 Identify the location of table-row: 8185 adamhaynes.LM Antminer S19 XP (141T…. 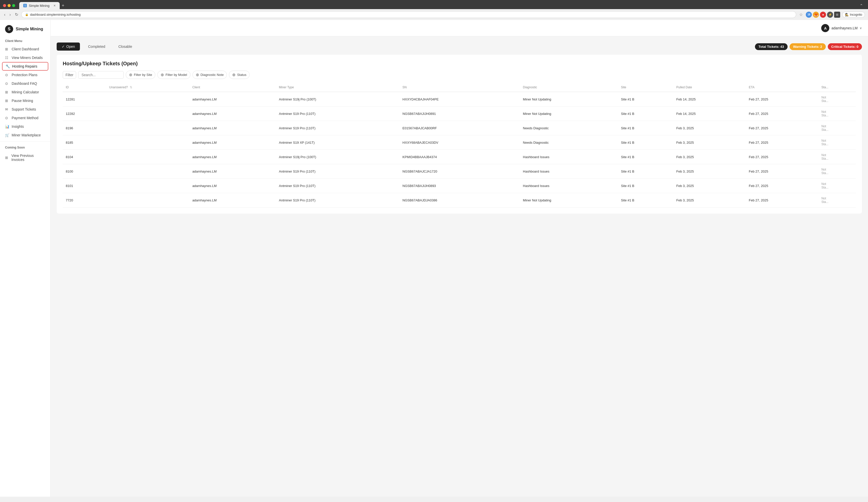
(459, 143).